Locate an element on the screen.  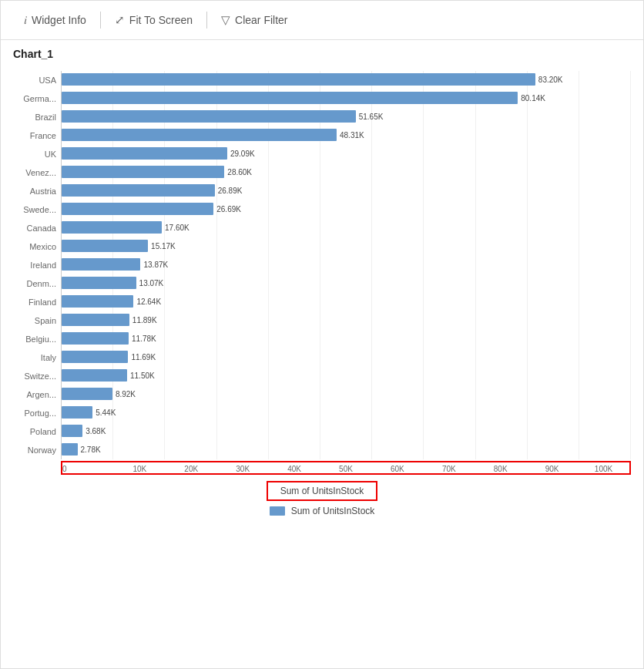
bar-row: 2.78K is located at coordinates (347, 449).